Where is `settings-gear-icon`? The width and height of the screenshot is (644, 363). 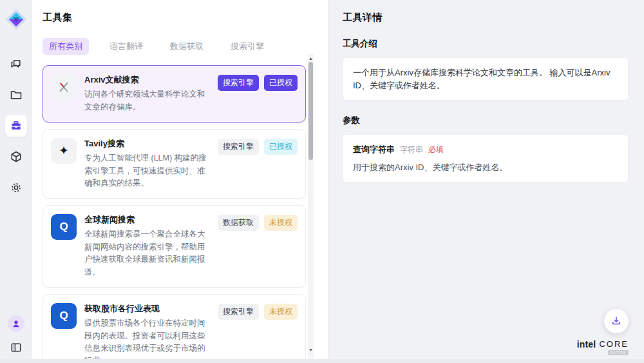
settings-gear-icon is located at coordinates (16, 188).